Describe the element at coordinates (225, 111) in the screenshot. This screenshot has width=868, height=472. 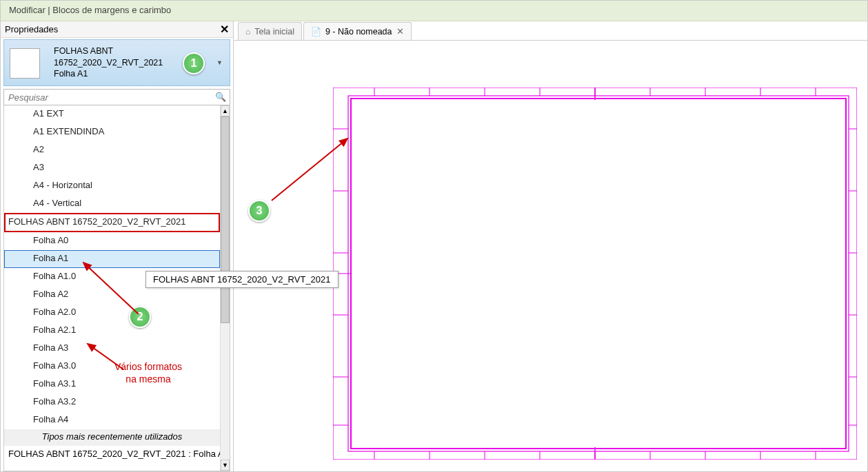
I see `scroll-up-icon: ▲` at that location.